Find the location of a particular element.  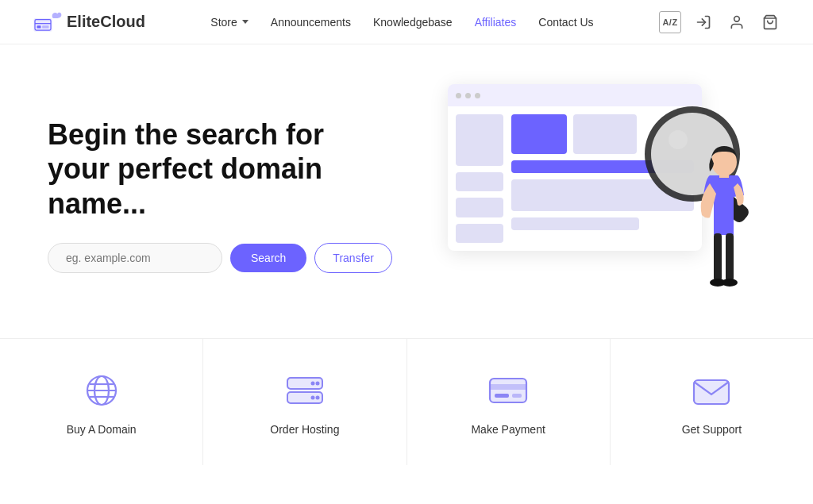

logo-text: EliteCloud is located at coordinates (106, 22).